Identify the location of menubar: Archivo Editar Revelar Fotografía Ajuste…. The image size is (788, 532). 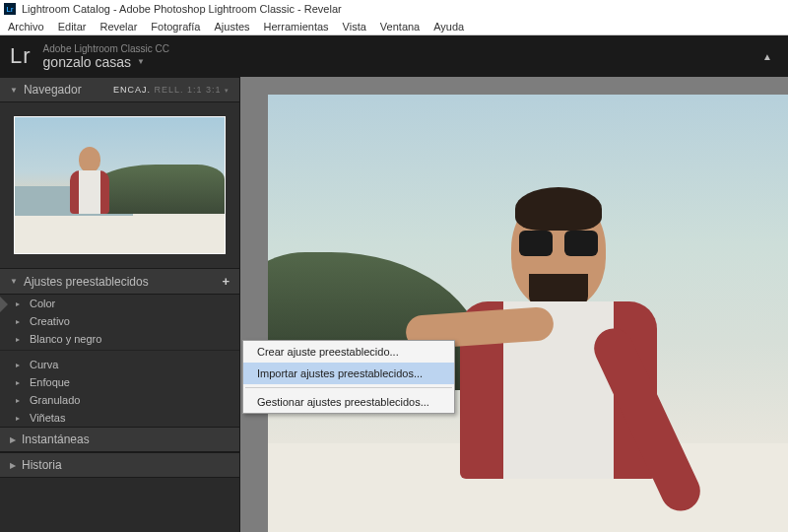
(394, 27).